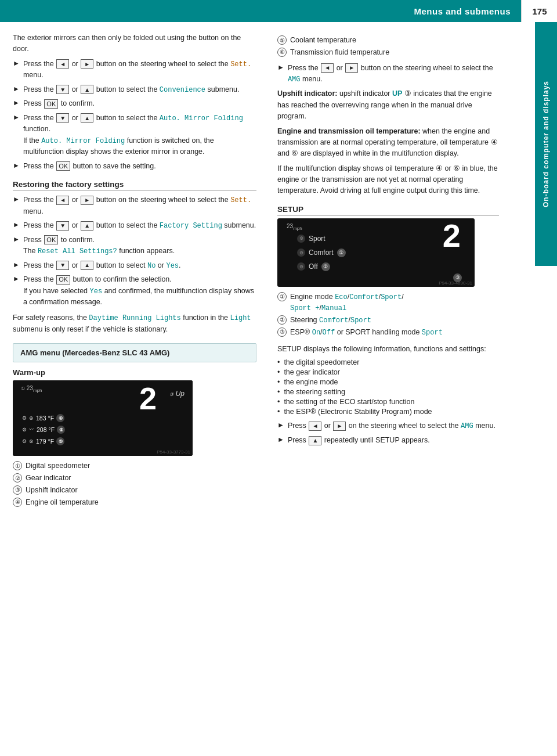  What do you see at coordinates (317, 239) in the screenshot?
I see `setup-sport-label: Sport` at bounding box center [317, 239].